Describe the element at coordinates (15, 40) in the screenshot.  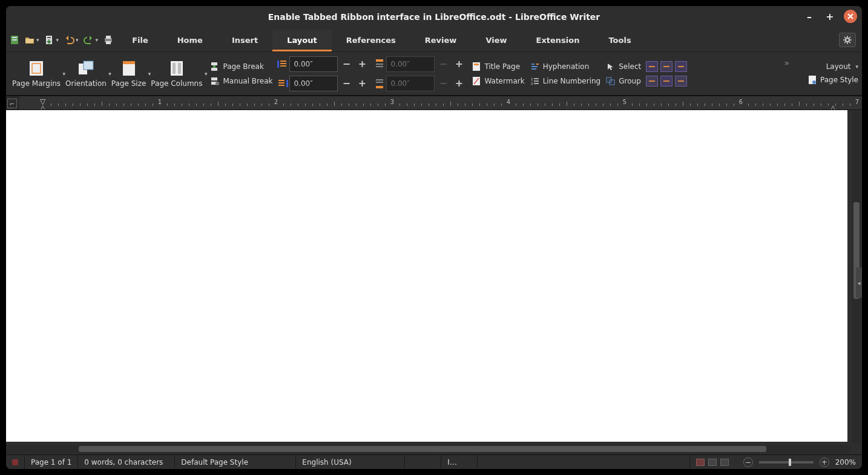
I see `new-document-button` at that location.